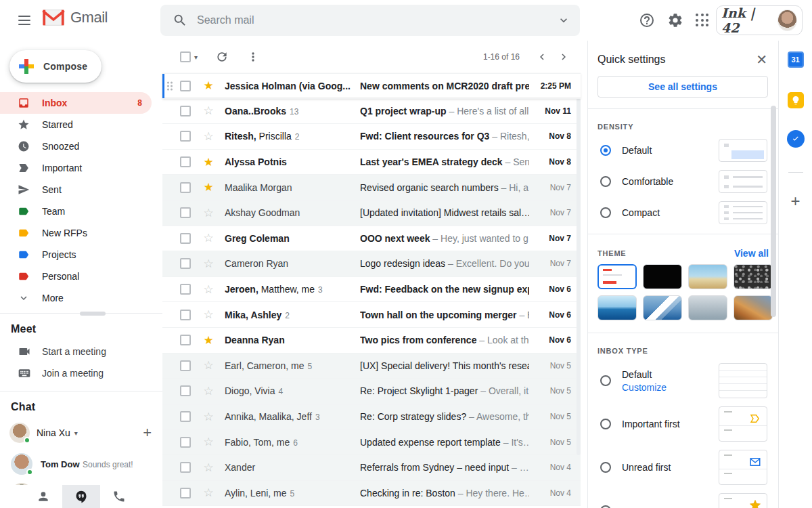  What do you see at coordinates (185, 57) in the screenshot?
I see `select-all-checkbox` at bounding box center [185, 57].